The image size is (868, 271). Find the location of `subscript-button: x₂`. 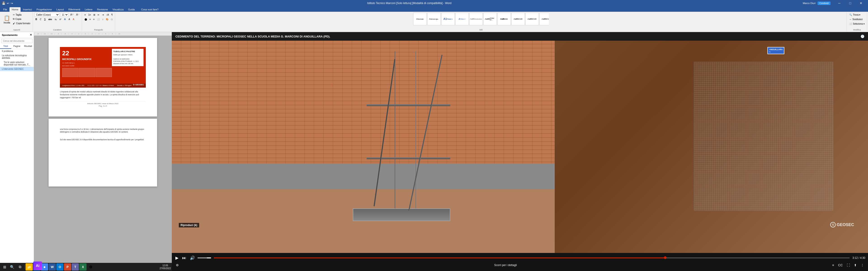

subscript-button: x₂ is located at coordinates (56, 19).